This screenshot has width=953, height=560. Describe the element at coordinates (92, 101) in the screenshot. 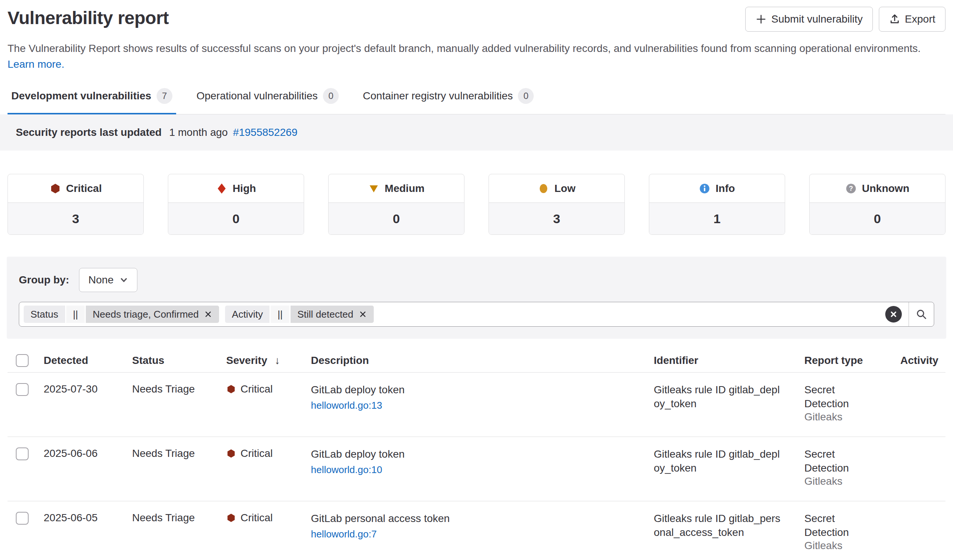

I see `tab-development-vulnerabilities: Development vulnerabilities 7` at that location.